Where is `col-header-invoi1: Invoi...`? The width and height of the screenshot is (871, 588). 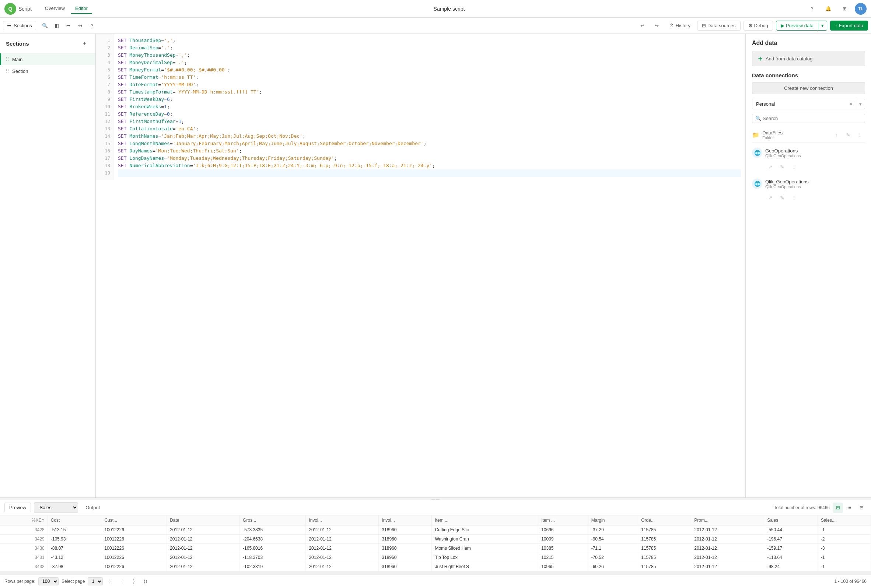
col-header-invoi1: Invoi... is located at coordinates (343, 521).